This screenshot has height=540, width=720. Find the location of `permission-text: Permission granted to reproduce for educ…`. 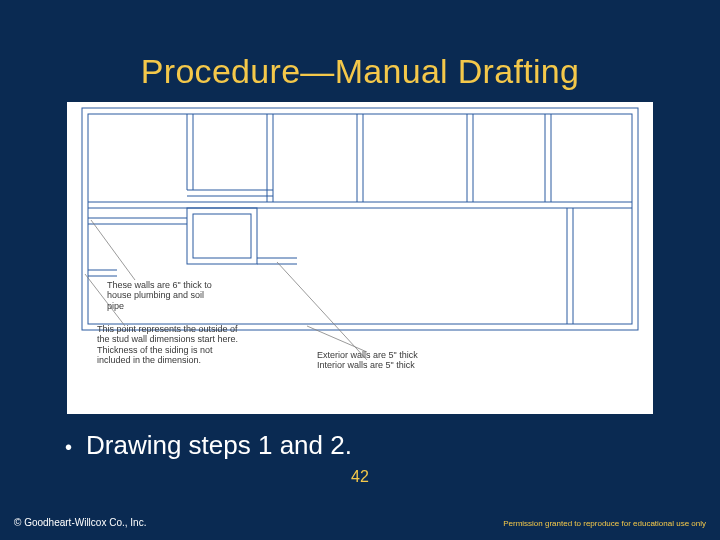

permission-text: Permission granted to reproduce for educ… is located at coordinates (604, 524).